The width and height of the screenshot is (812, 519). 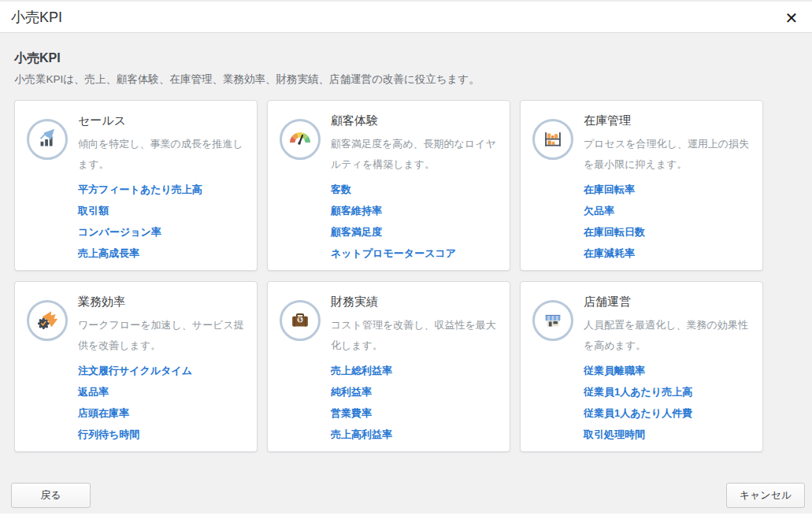 I want to click on kpi-card-inventory-management: 在庫管理 プロセスを合理化し、運用上の損失を最小限に抑えます。 在庫回転率 欠品…, so click(x=641, y=186).